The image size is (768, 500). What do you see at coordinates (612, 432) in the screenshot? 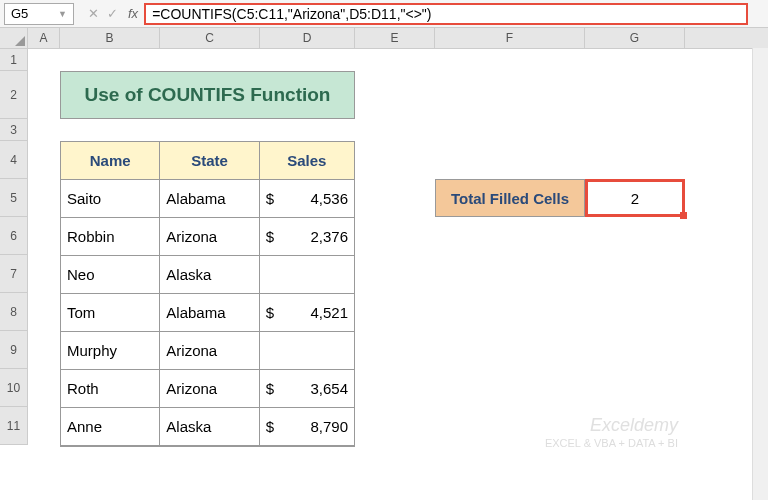
I see `watermark: Exceldemy EXCEL & VBA + DATA + BI` at bounding box center [612, 432].